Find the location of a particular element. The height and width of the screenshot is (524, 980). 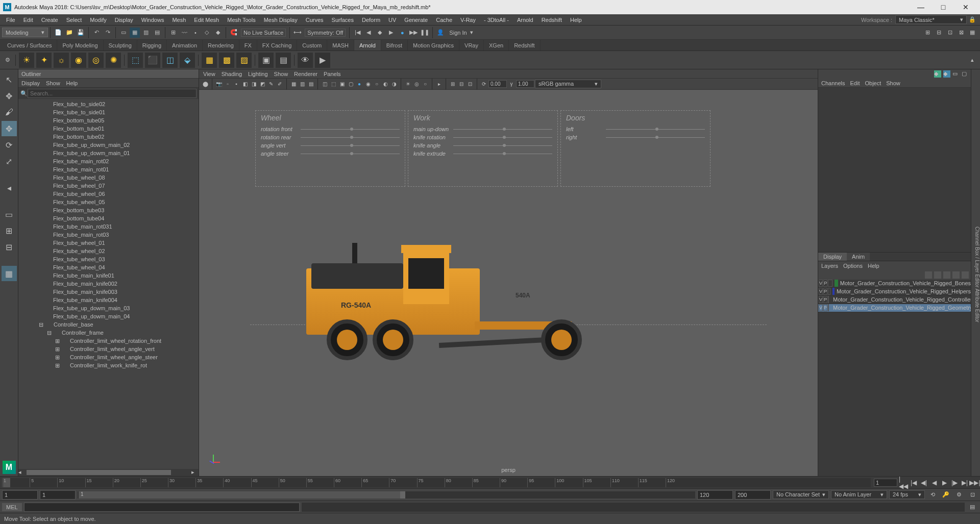

outliner-menu-display: Display is located at coordinates (31, 83).